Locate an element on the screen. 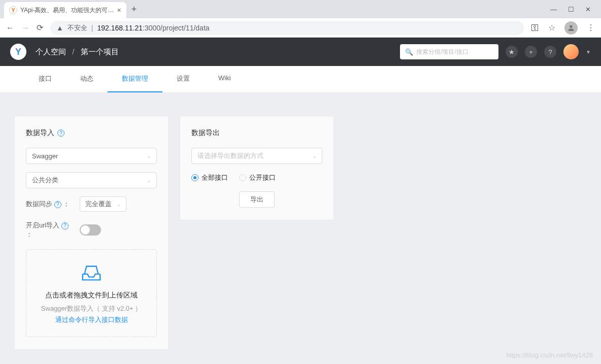  upload-cli-link: 通过命令行导入接口数据 is located at coordinates (91, 320).